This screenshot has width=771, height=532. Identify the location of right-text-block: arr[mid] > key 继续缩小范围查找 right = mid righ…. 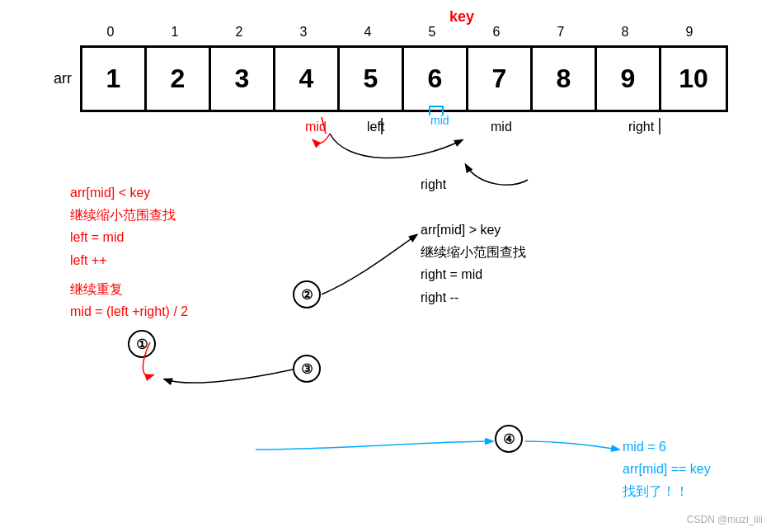
(473, 264).